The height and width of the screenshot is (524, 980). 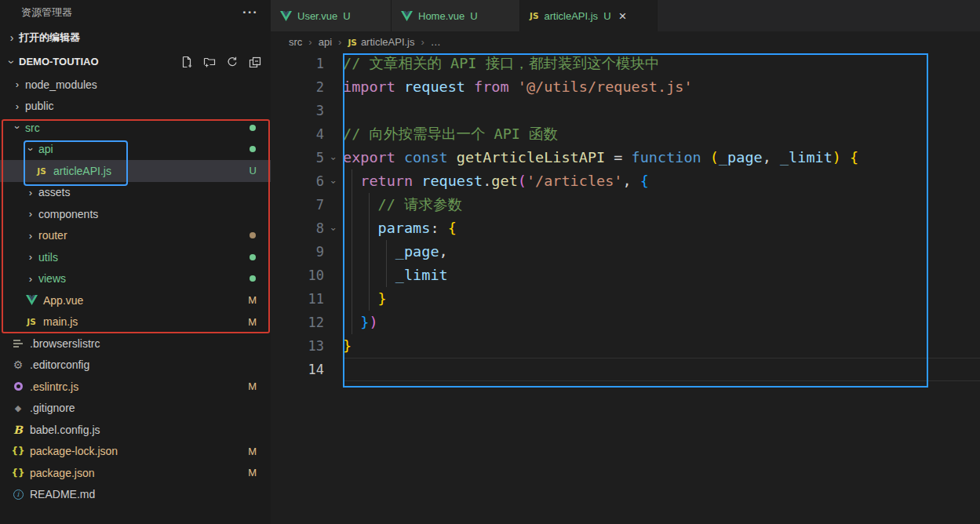 What do you see at coordinates (625, 322) in the screenshot?
I see `code-line: 12 })` at bounding box center [625, 322].